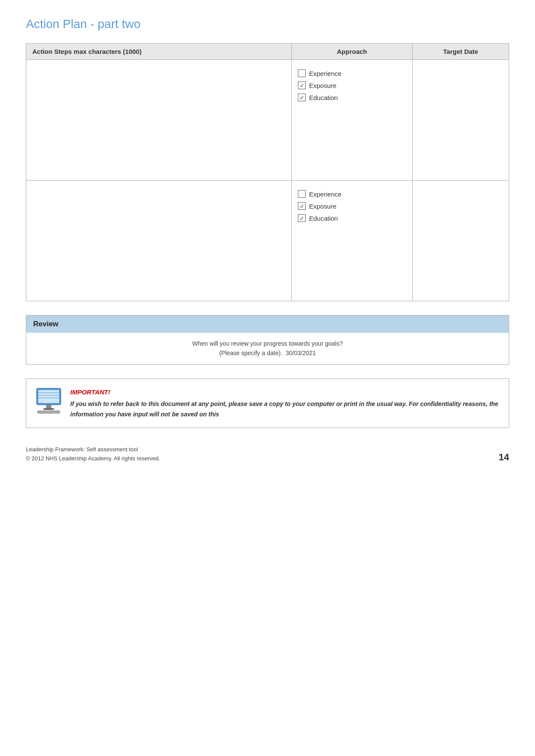  What do you see at coordinates (323, 97) in the screenshot?
I see `checkbox-label-education-row1: Education` at bounding box center [323, 97].